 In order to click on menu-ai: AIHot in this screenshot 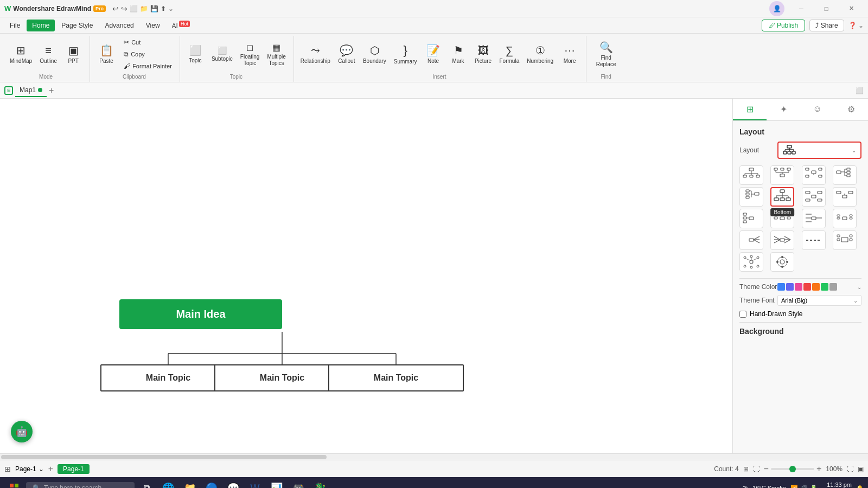, I will do `click(181, 25)`.